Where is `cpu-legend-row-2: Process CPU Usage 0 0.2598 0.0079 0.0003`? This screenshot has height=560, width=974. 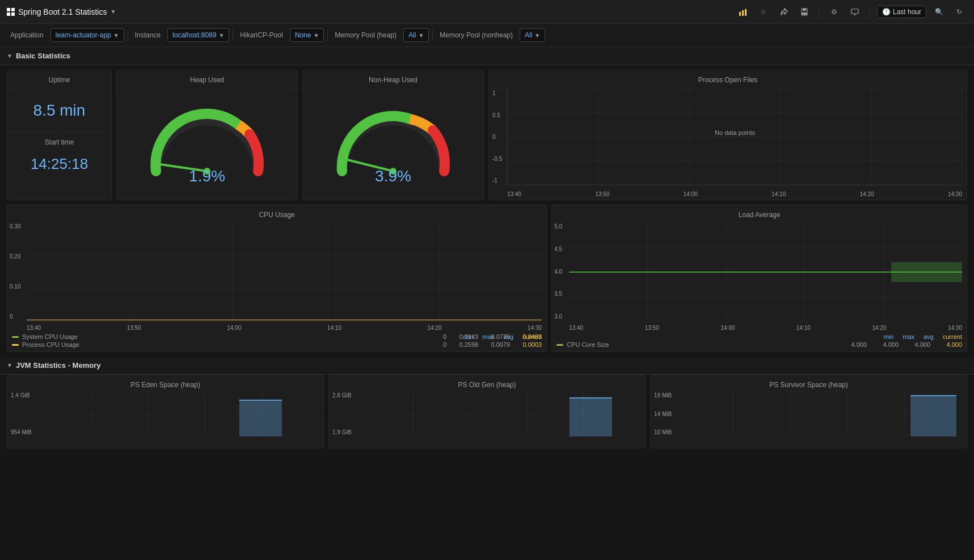 cpu-legend-row-2: Process CPU Usage 0 0.2598 0.0079 0.0003 is located at coordinates (277, 345).